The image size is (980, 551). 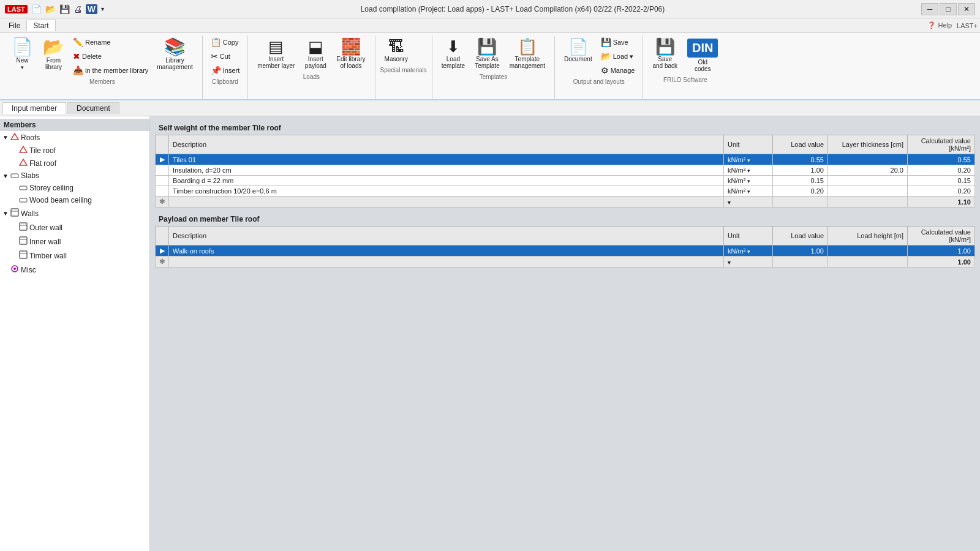 I want to click on row-description: Timber construction 10/20 e=0,6 m, so click(x=447, y=191).